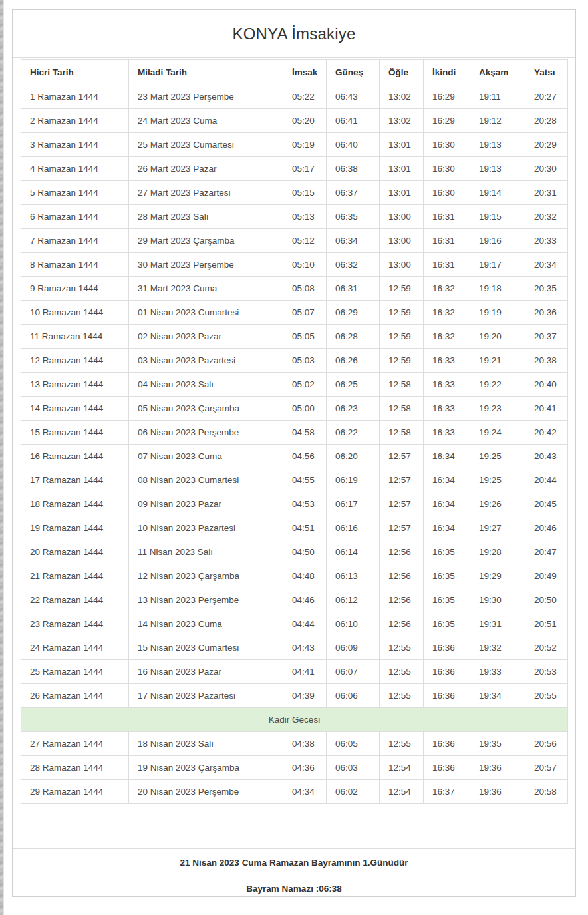 This screenshot has width=588, height=915. I want to click on table-cell: 20:41, so click(547, 409).